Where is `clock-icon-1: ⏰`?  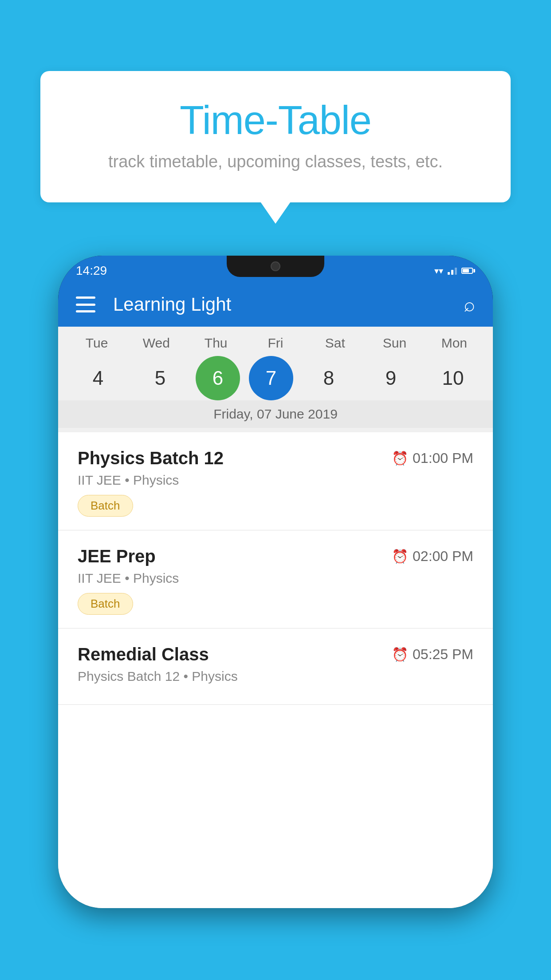 clock-icon-1: ⏰ is located at coordinates (400, 458).